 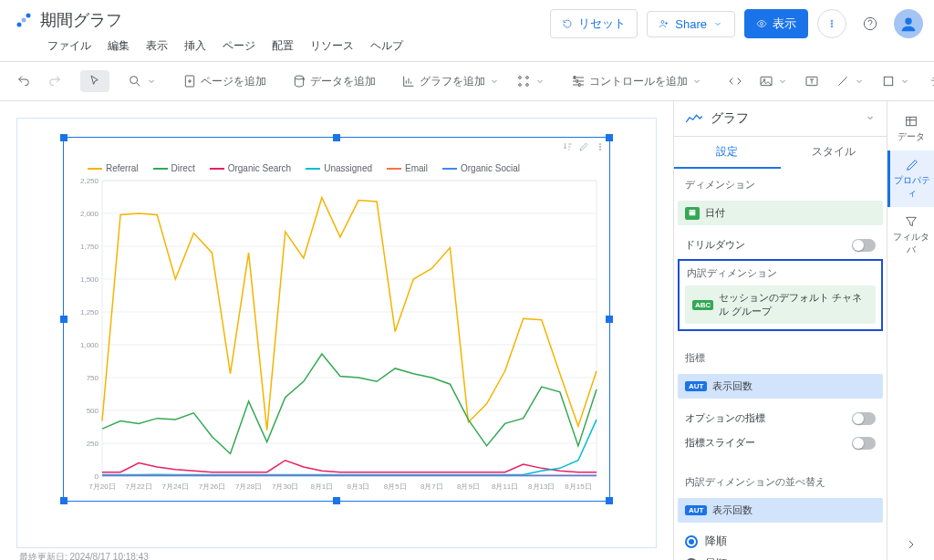 I want to click on breakdown-chip: ABC セッションのデフォルト チャネル グループ, so click(x=781, y=305).